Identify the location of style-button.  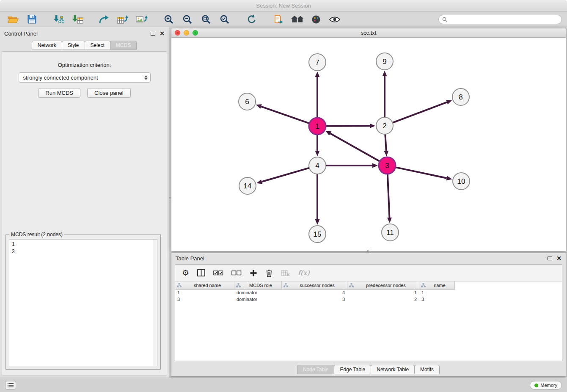
(316, 19).